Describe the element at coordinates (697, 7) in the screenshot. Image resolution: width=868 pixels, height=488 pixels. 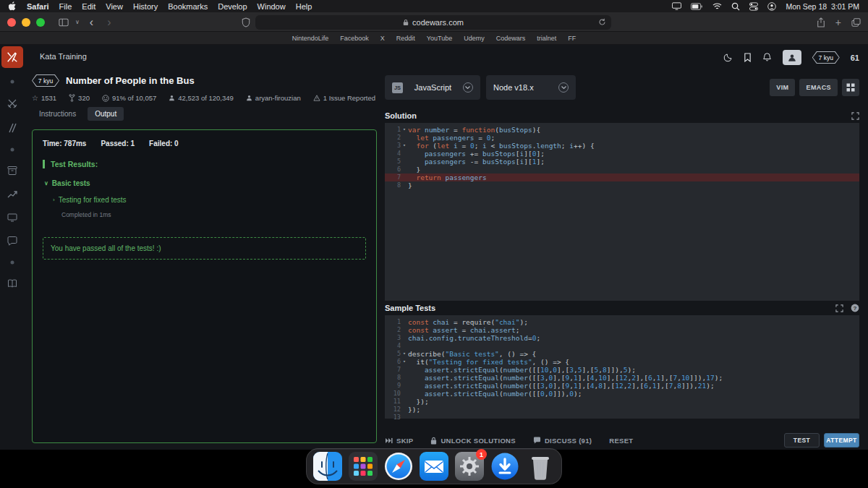
I see `battery-icon` at that location.